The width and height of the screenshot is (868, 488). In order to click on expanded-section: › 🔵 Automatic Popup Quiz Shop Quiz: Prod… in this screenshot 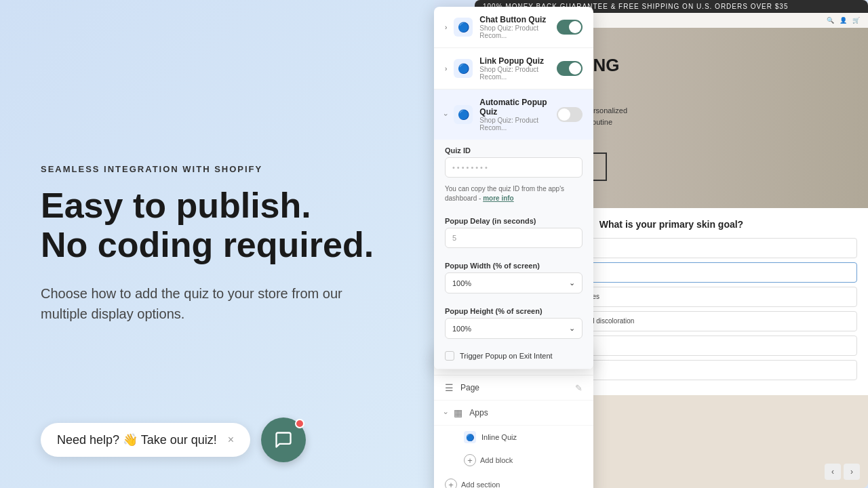, I will do `click(514, 229)`.